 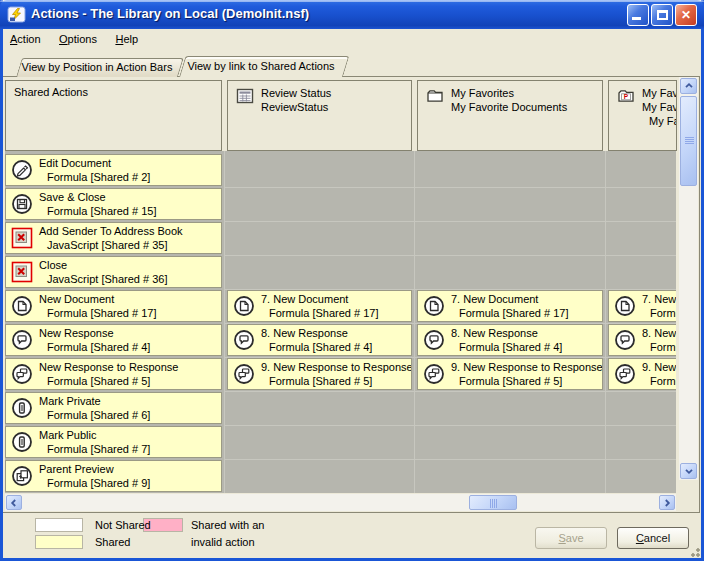 What do you see at coordinates (694, 551) in the screenshot?
I see `resize-grip` at bounding box center [694, 551].